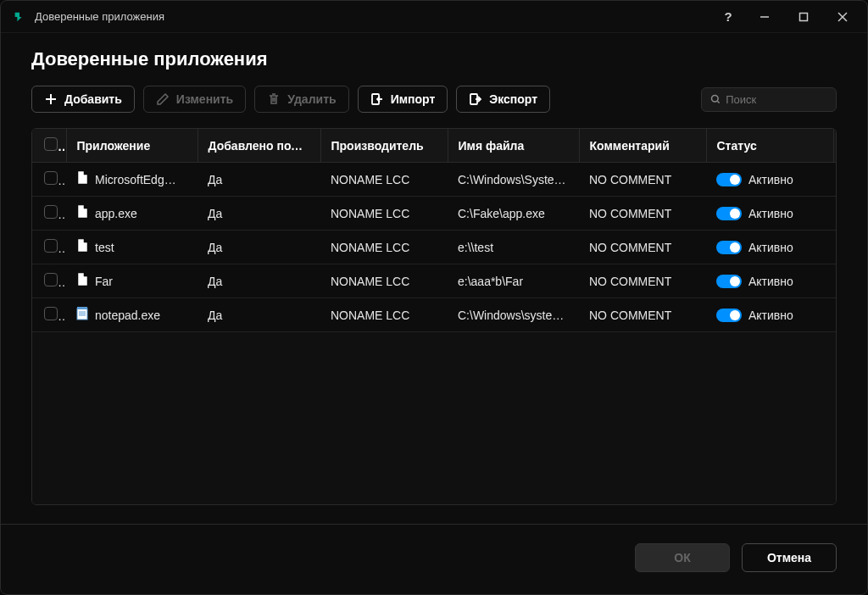  What do you see at coordinates (105, 247) in the screenshot?
I see `cell-app: test` at bounding box center [105, 247].